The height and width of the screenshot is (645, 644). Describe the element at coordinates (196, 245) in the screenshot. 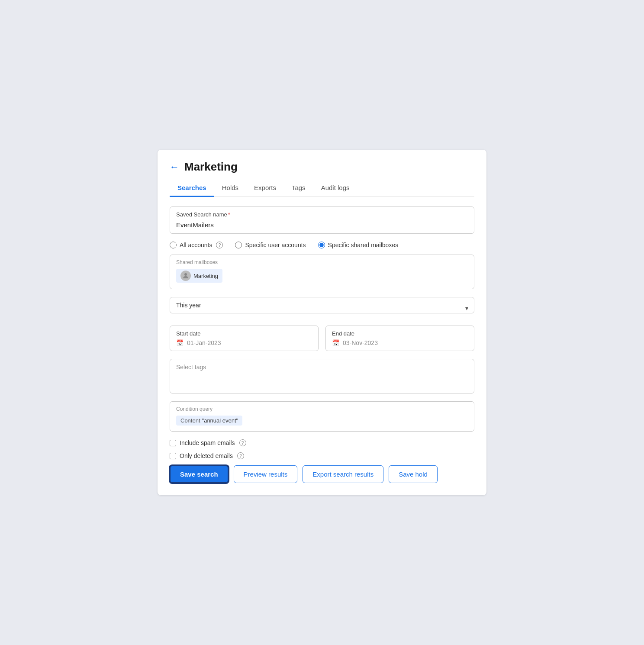

I see `radio-all-accounts: All accounts ?` at that location.